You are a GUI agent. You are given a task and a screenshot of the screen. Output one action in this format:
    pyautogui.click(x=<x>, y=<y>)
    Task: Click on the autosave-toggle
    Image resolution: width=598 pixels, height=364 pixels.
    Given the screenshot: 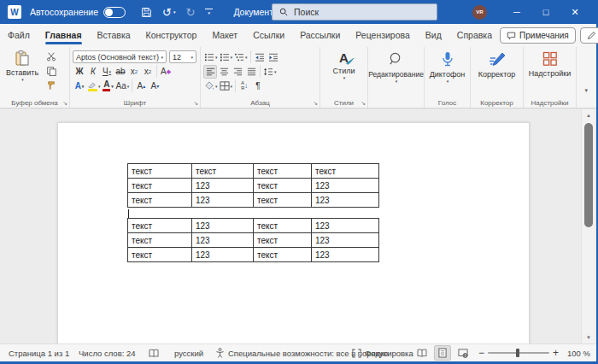 What is the action you would take?
    pyautogui.click(x=114, y=12)
    